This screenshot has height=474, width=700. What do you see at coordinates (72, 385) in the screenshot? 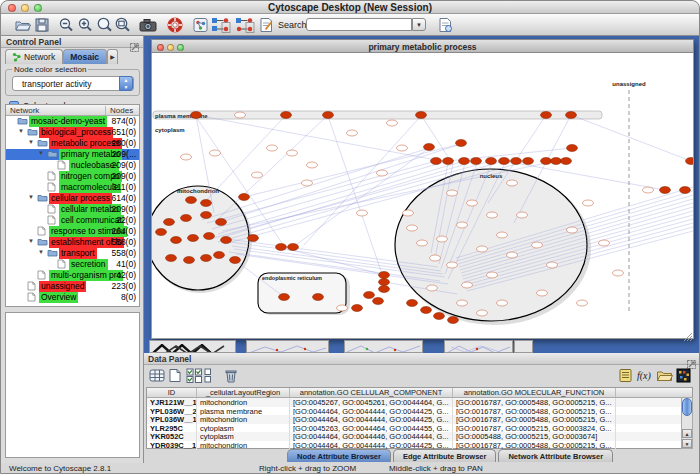
I see `birds-eye-view` at bounding box center [72, 385].